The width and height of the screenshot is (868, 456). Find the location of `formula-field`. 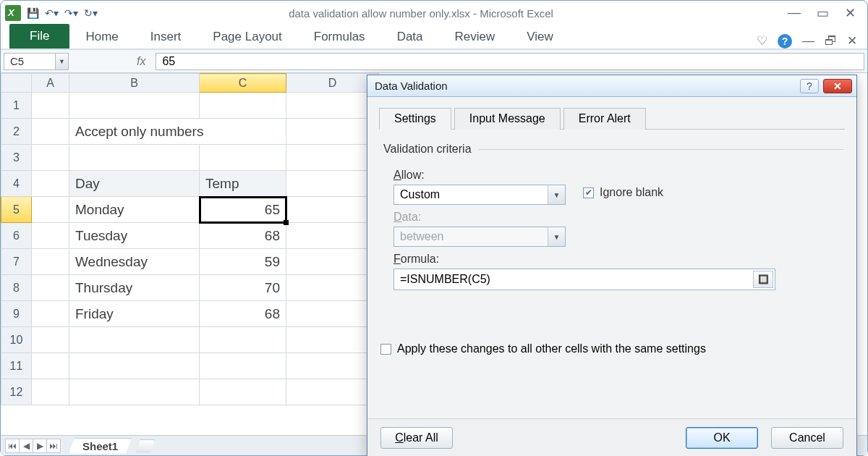

formula-field is located at coordinates (574, 279).